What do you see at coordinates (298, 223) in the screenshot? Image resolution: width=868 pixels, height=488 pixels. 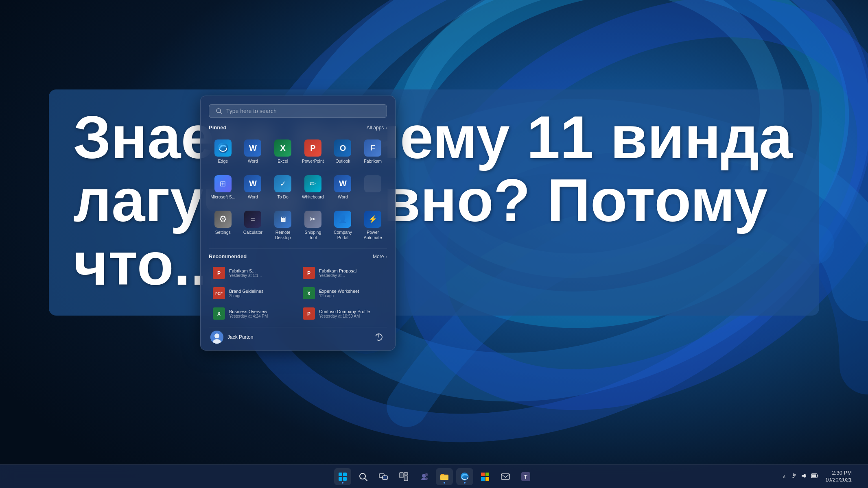 I see `start-menu: Type here to search Pinned All apps ›` at bounding box center [298, 223].